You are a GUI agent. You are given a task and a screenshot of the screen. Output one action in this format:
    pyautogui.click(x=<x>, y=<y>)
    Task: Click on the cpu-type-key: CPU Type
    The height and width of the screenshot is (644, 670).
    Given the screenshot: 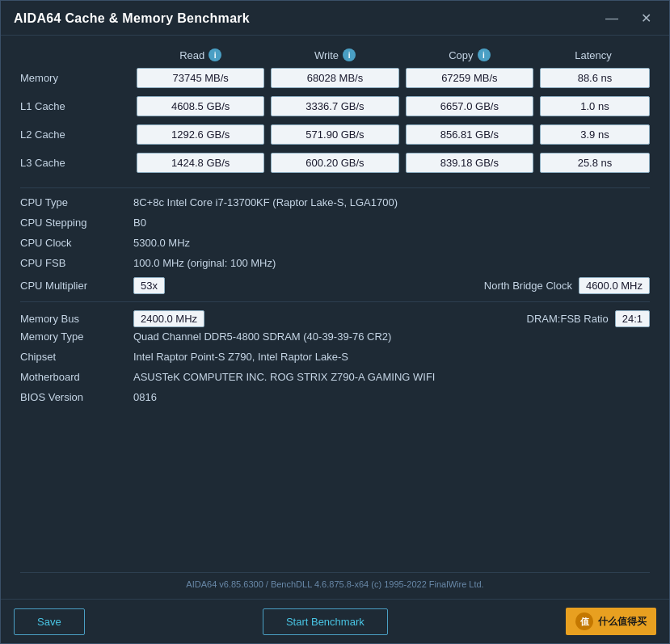 What is the action you would take?
    pyautogui.click(x=77, y=202)
    